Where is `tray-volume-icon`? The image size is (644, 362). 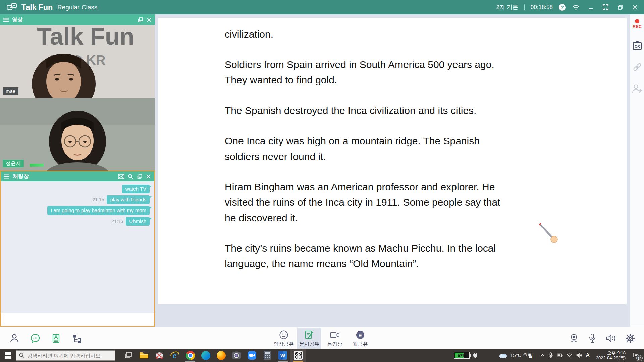
tray-volume-icon is located at coordinates (579, 355).